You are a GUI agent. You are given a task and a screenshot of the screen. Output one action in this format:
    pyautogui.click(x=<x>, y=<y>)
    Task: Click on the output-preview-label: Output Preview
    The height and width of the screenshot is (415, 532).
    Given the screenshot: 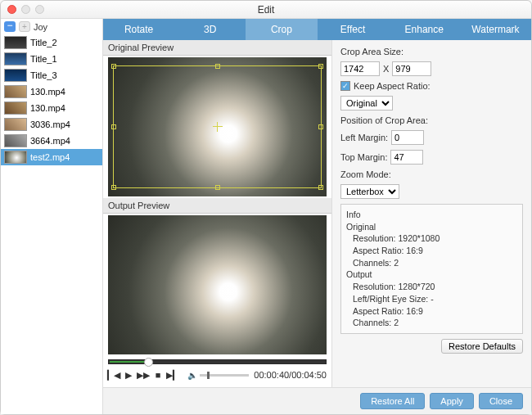 What is the action you would take?
    pyautogui.click(x=218, y=206)
    